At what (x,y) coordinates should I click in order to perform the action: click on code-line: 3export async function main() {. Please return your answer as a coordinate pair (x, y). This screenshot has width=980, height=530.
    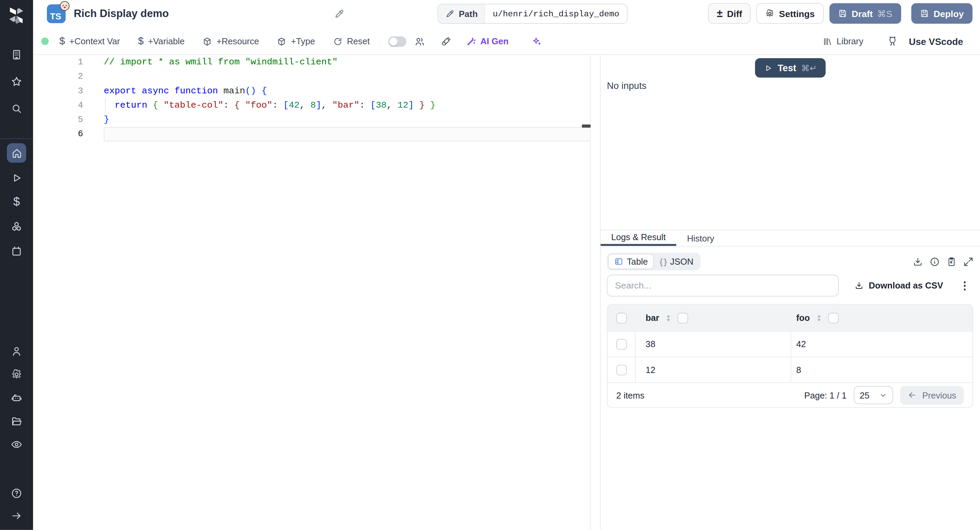
    Looking at the image, I should click on (312, 91).